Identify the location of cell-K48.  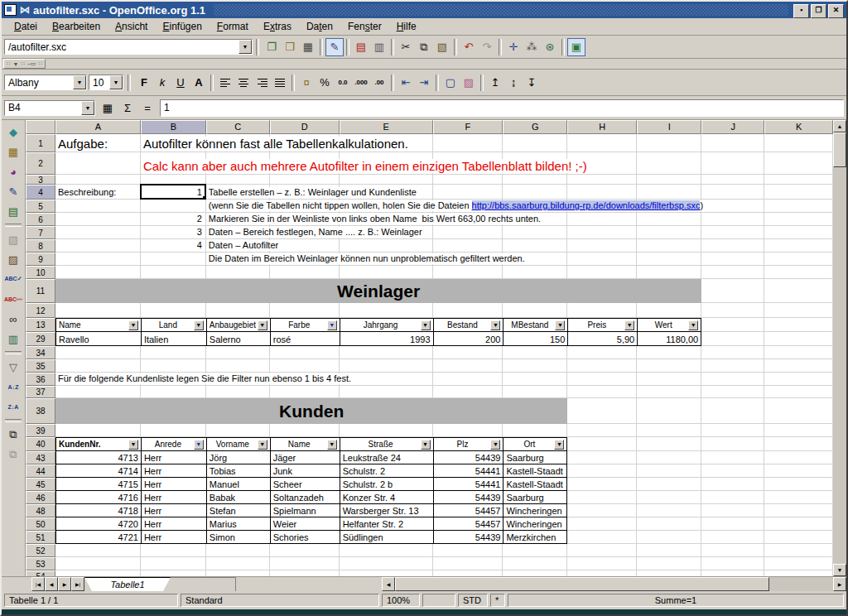
(798, 511).